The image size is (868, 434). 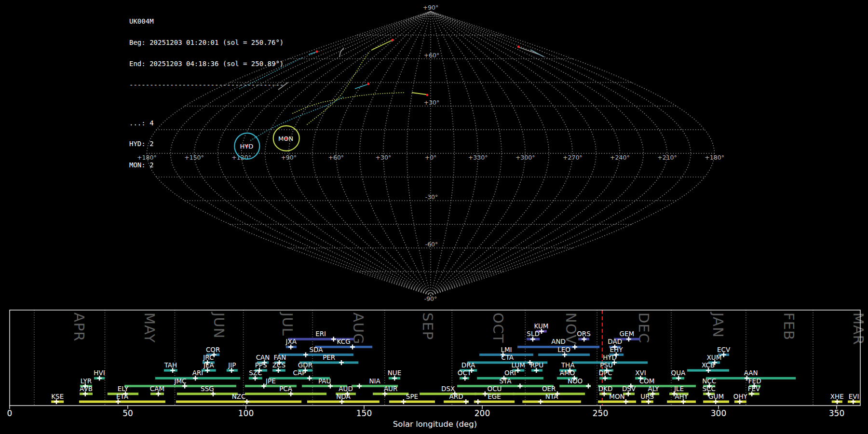 I want to click on shower-bar-SSG, so click(x=207, y=393).